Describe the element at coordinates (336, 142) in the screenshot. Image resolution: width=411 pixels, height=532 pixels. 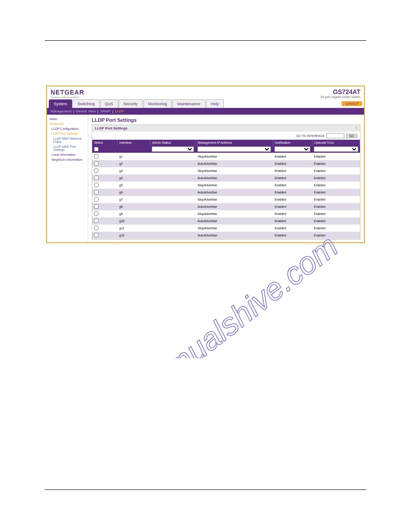
I see `col-optional-tlvs: Optional TLVs` at that location.